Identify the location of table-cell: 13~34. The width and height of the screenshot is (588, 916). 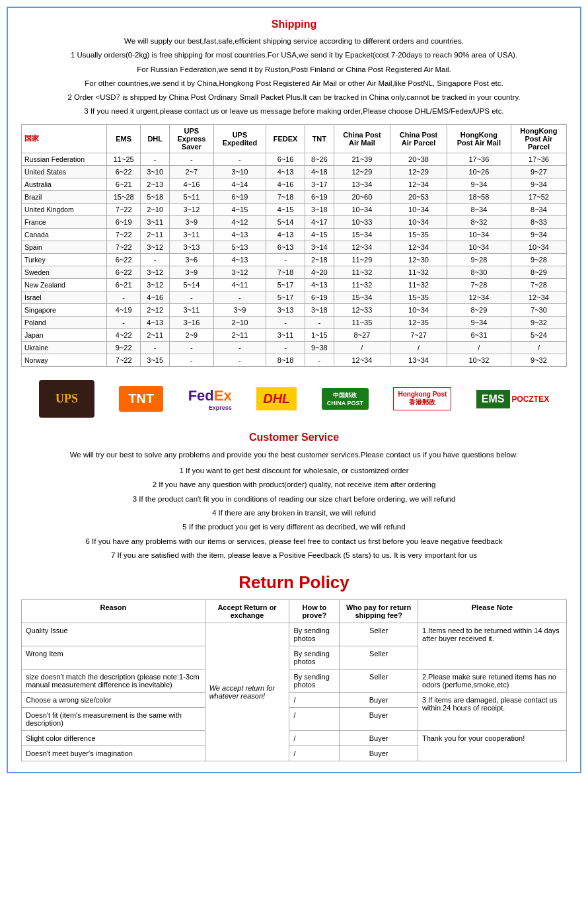
(362, 184).